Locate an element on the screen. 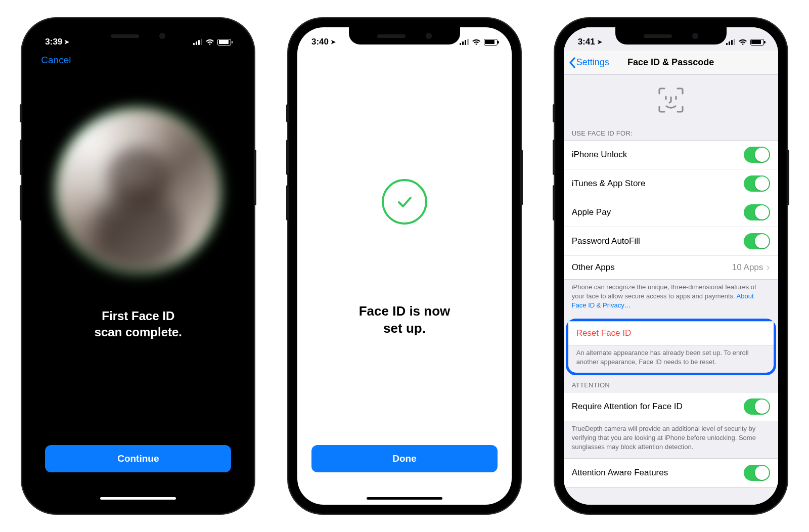  cancel-button: Cancel is located at coordinates (56, 60).